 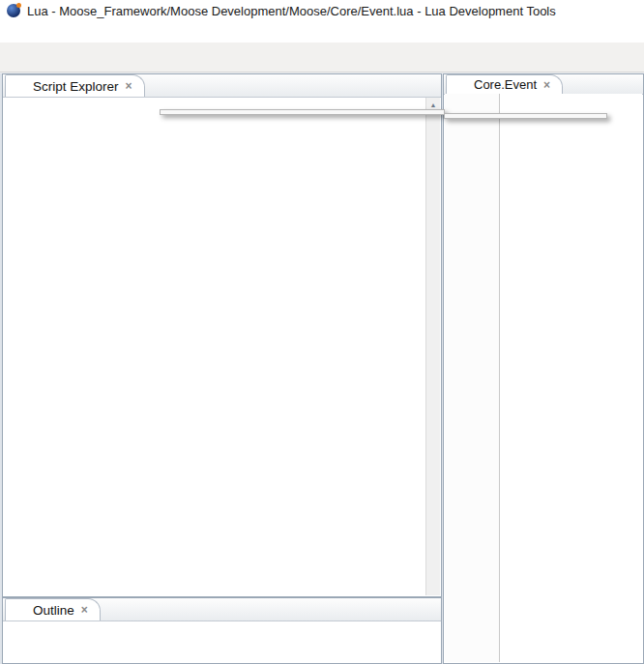 I want to click on tree-scrollbar: ▲, so click(x=433, y=346).